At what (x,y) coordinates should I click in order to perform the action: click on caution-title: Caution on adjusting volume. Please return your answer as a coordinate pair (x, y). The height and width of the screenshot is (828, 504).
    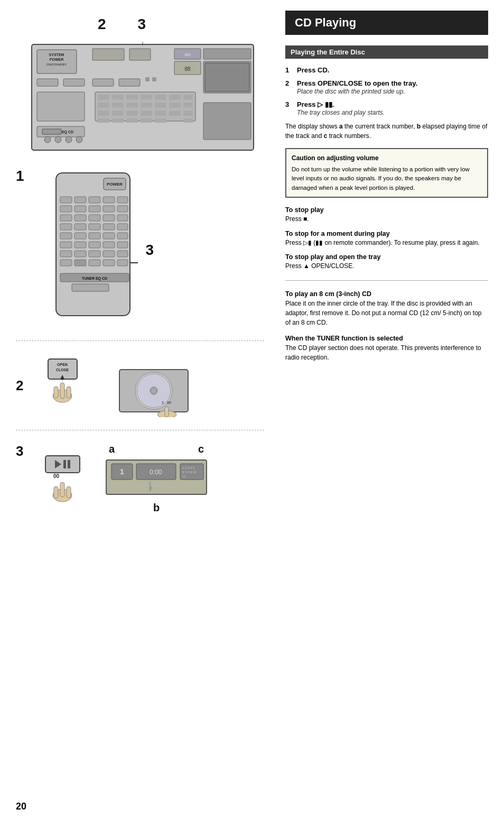
    Looking at the image, I should click on (387, 158).